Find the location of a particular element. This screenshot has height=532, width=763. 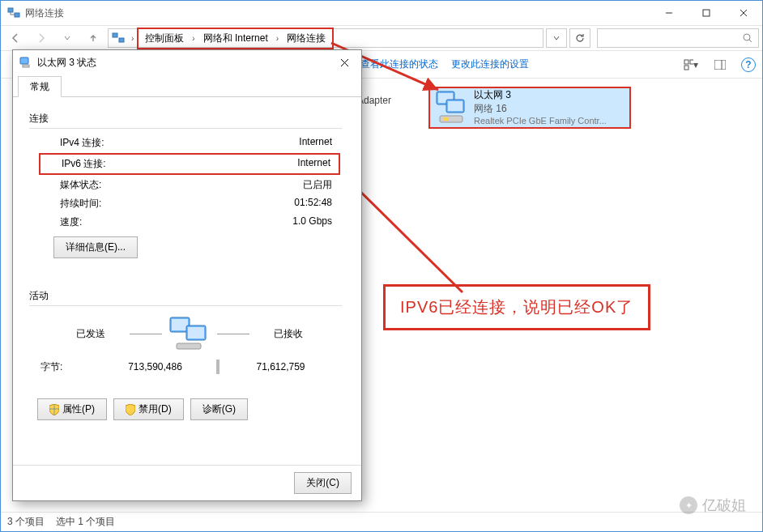

nav-forward-button is located at coordinates (41, 38).